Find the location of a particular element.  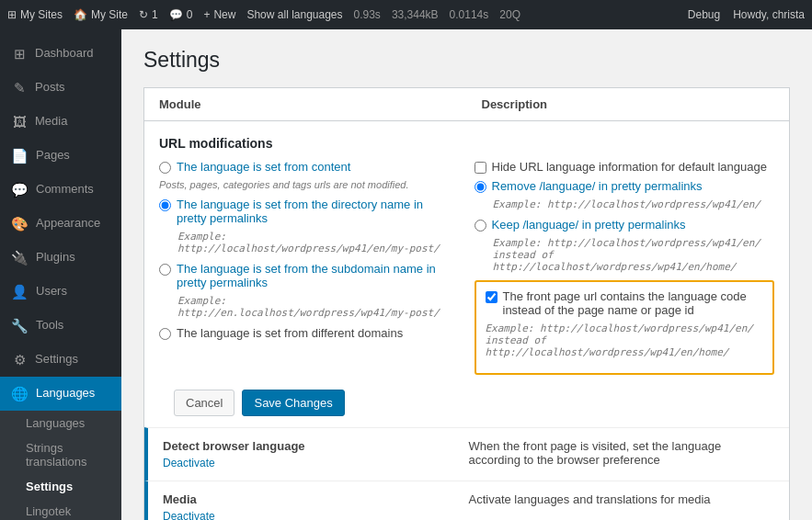

checkbox-front-page-url: The front page url contains the language… is located at coordinates (625, 303).